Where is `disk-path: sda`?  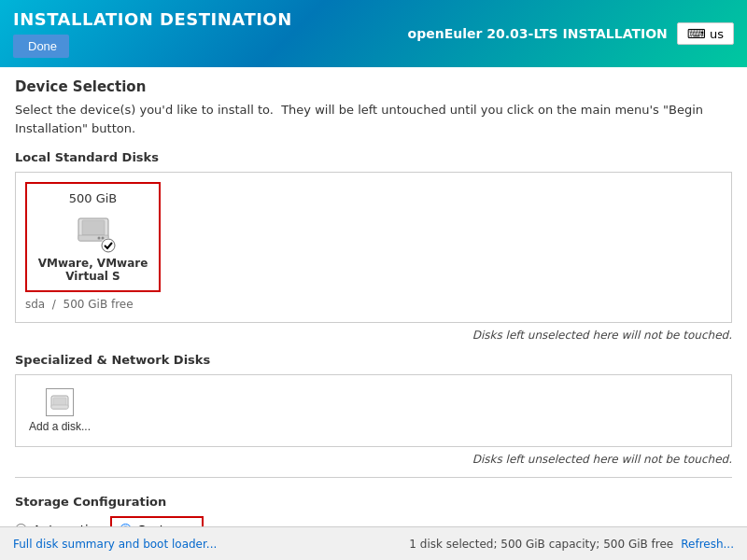
disk-path: sda is located at coordinates (35, 304).